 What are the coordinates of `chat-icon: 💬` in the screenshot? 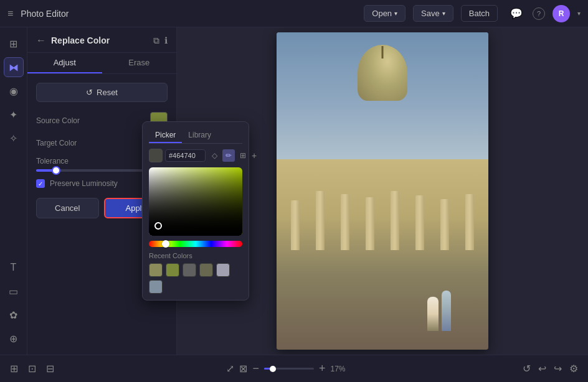 It's located at (516, 14).